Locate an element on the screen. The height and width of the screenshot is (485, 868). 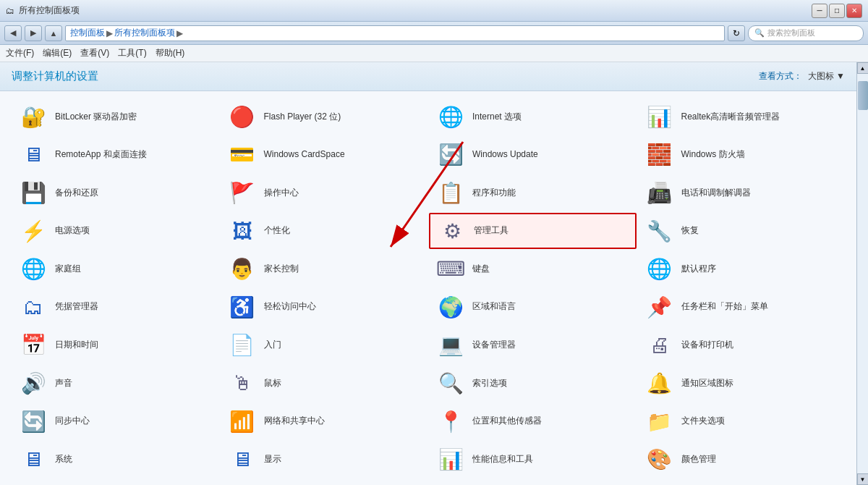
minimize-button: ─ is located at coordinates (820, 11).